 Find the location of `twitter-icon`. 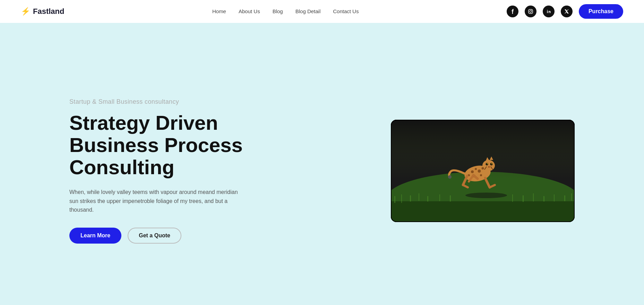

twitter-icon is located at coordinates (567, 11).